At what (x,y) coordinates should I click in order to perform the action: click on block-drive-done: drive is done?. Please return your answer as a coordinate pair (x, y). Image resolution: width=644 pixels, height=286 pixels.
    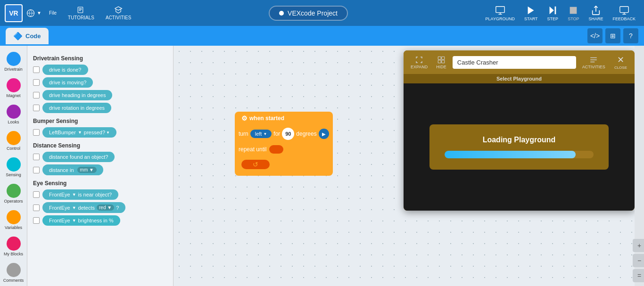
    Looking at the image, I should click on (65, 70).